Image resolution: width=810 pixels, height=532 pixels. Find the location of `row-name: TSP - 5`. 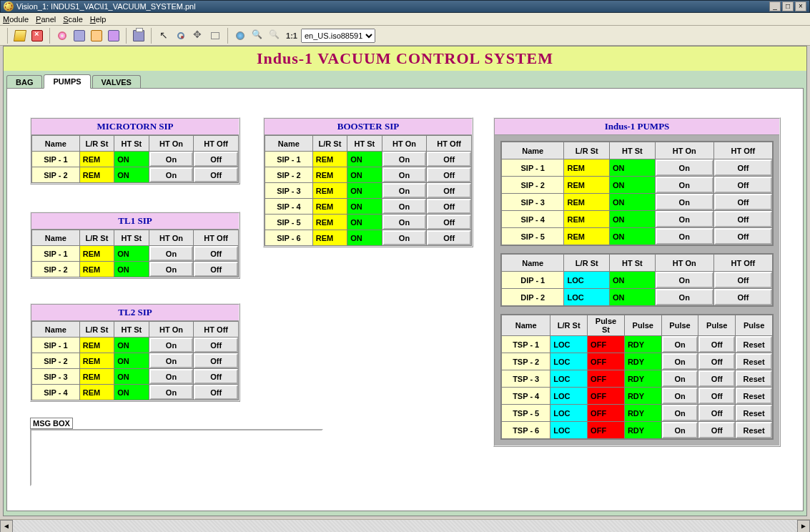

row-name: TSP - 5 is located at coordinates (526, 413).